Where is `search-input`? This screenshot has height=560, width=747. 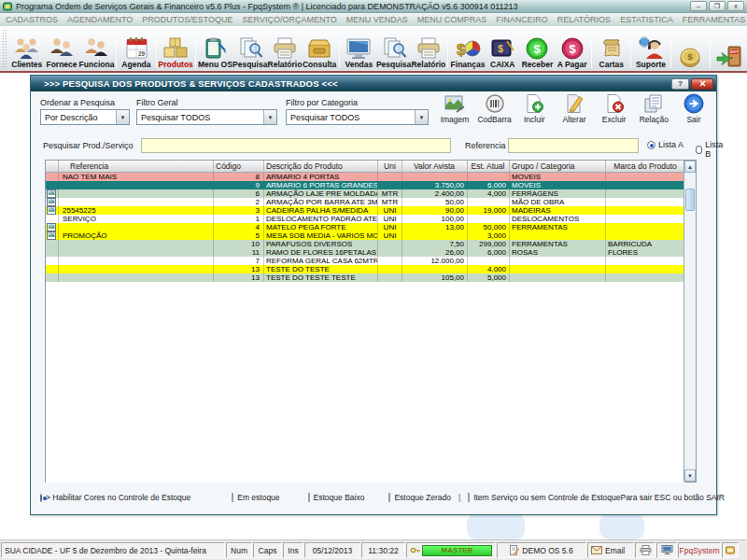 search-input is located at coordinates (296, 146).